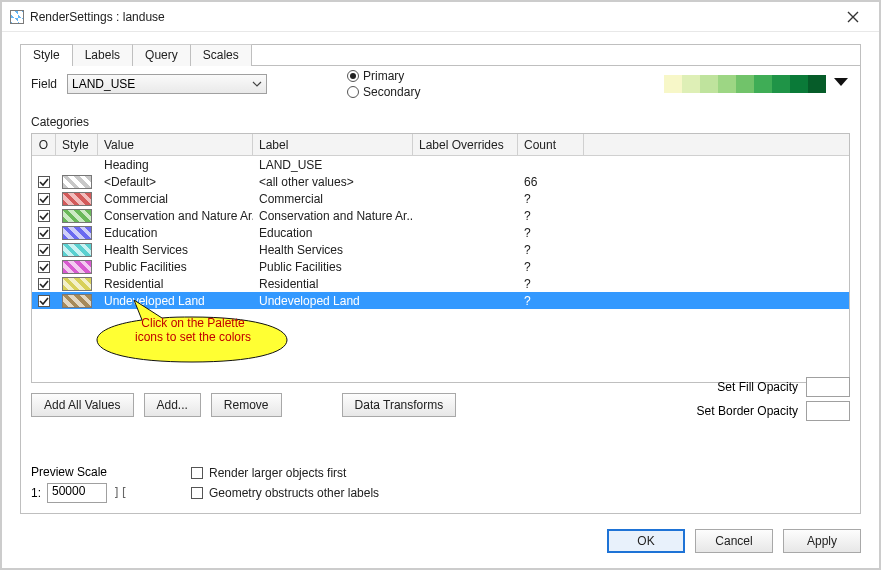 This screenshot has height=570, width=881. Describe the element at coordinates (828, 411) in the screenshot. I see `border-opacity-input` at that location.